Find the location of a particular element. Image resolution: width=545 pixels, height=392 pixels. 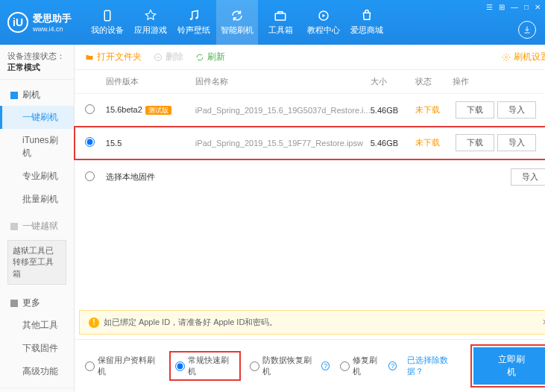

nav-store: 爱思商城 is located at coordinates (367, 22).